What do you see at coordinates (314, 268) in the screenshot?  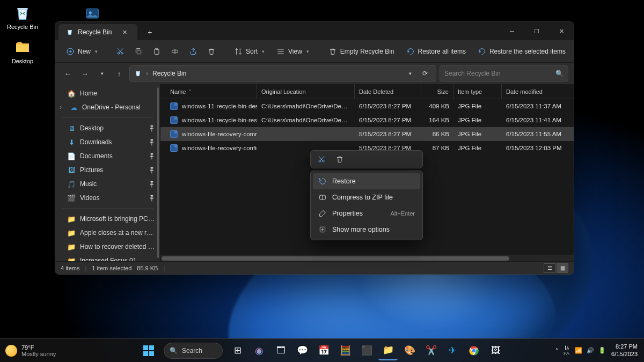 I see `status-bar: 4 items | 1 item selected 85.9 KB | ☰ ▦` at bounding box center [314, 268].